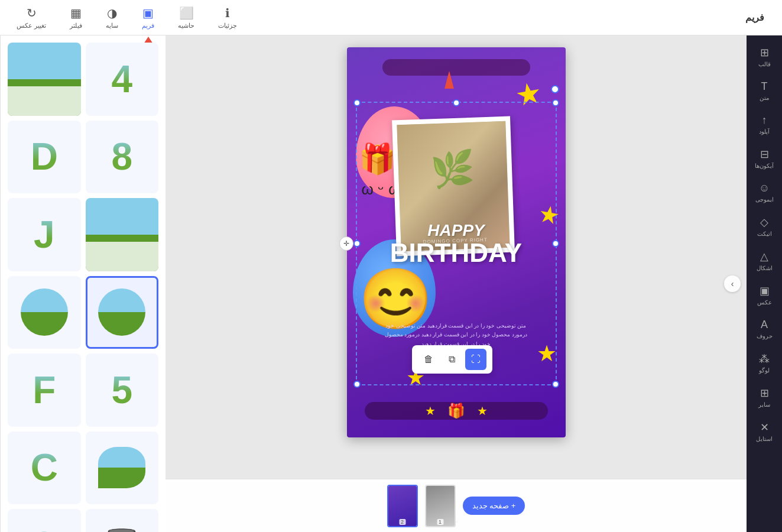 This screenshot has width=782, height=532. Describe the element at coordinates (112, 13) in the screenshot. I see `shadow-icon: ◑` at that location.